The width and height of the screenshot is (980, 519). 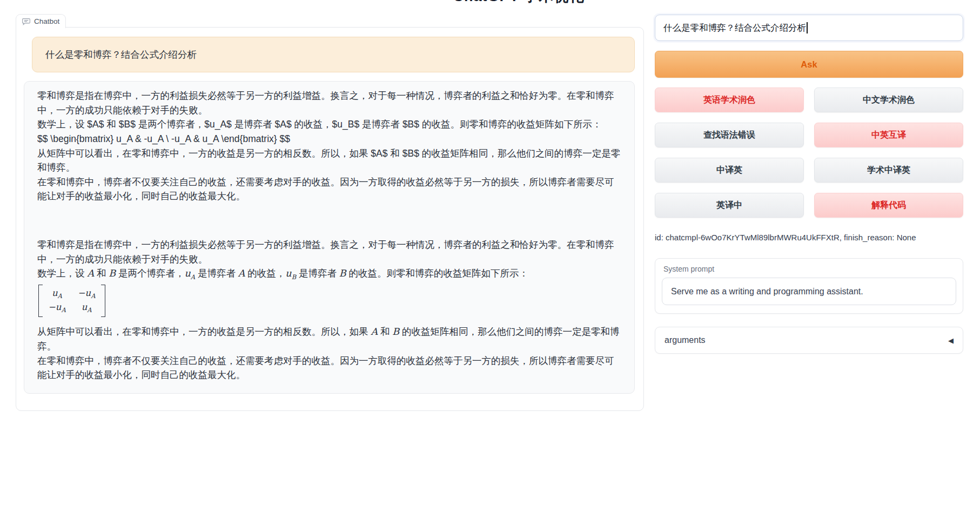 I want to click on matrix-right-bracket, so click(x=103, y=301).